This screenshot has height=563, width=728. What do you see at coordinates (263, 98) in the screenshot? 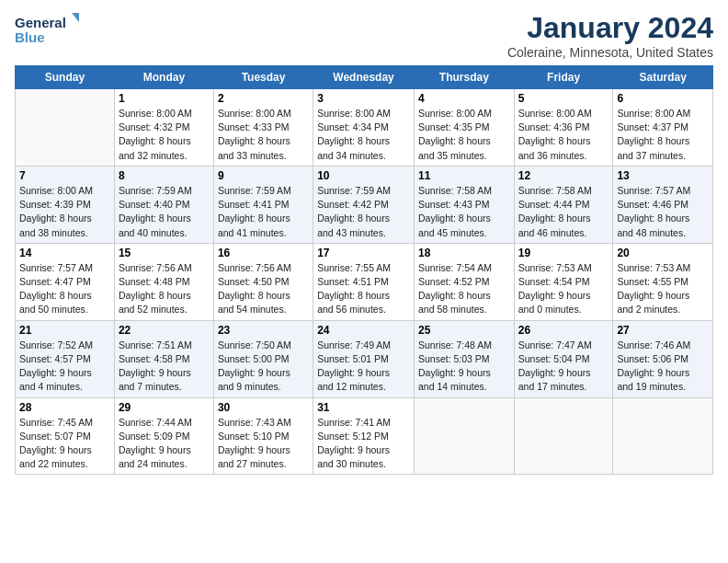
I see `day-number: 2` at bounding box center [263, 98].